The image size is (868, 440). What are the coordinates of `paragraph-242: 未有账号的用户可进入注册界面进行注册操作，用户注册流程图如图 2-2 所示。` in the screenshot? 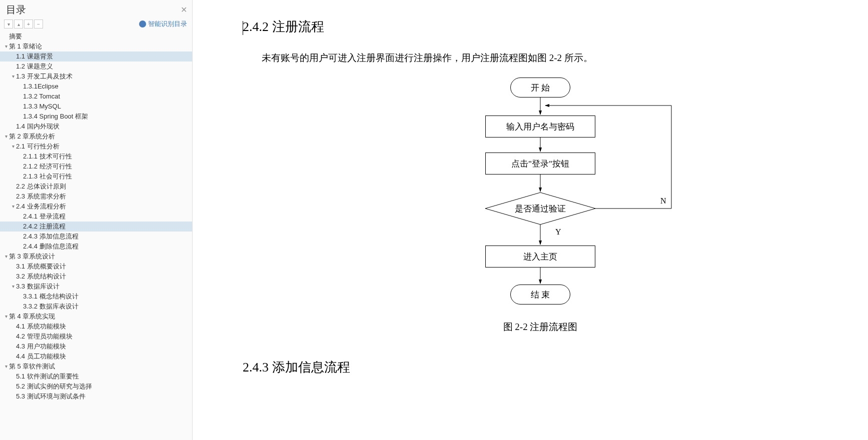 It's located at (540, 58).